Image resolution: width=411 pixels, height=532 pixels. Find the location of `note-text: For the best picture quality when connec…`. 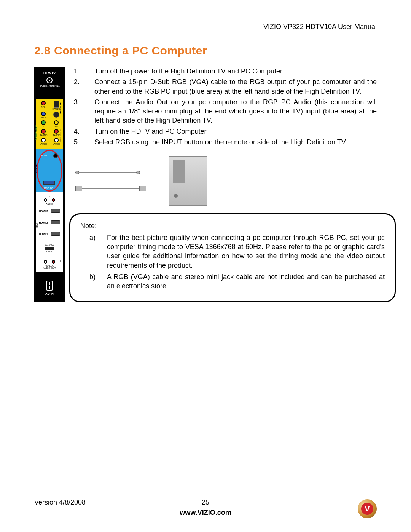

note-text: For the best picture quality when connec… is located at coordinates (246, 251).